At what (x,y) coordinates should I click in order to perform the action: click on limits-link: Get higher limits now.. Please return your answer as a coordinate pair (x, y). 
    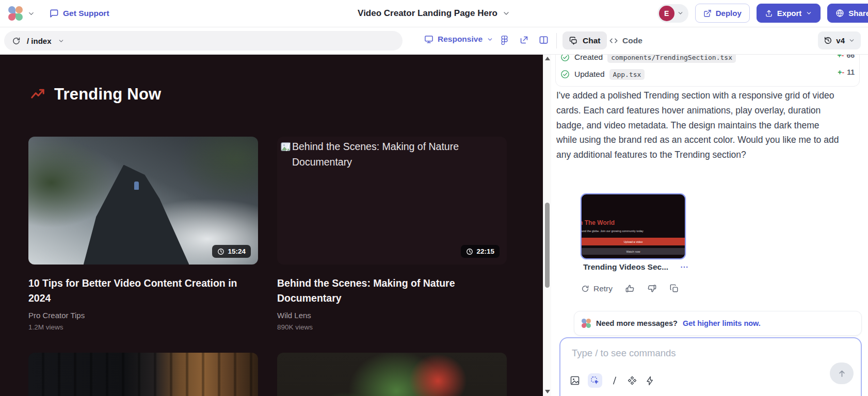
    Looking at the image, I should click on (721, 323).